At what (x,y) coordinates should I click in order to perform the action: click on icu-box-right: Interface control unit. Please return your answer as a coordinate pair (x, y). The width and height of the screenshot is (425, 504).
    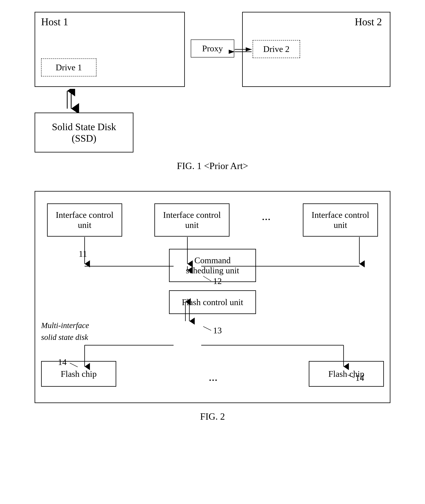
    Looking at the image, I should click on (340, 220).